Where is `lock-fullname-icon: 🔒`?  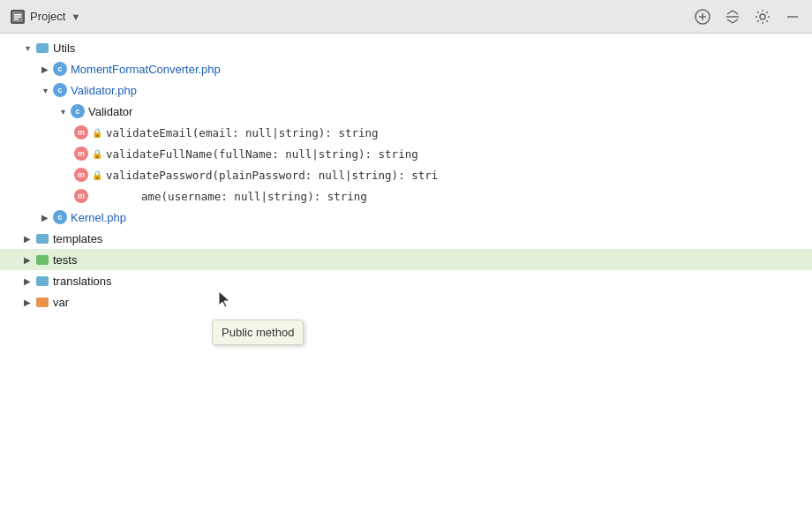 lock-fullname-icon: 🔒 is located at coordinates (97, 154).